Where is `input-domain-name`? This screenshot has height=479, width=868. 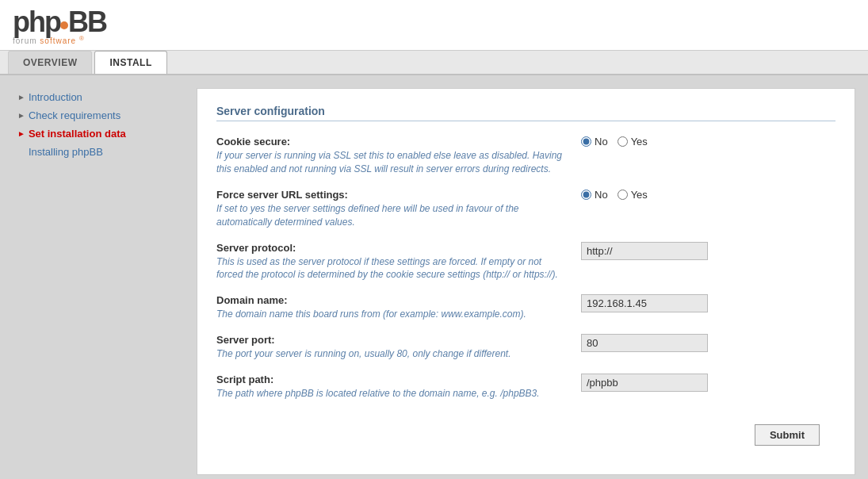 input-domain-name is located at coordinates (644, 303).